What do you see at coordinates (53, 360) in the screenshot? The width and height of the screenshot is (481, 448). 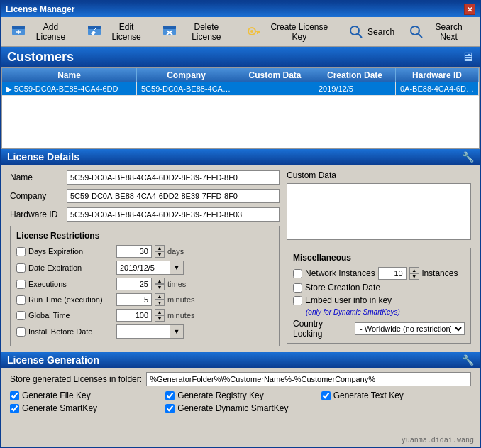 I see `license-generation-title: License Generation` at bounding box center [53, 360].